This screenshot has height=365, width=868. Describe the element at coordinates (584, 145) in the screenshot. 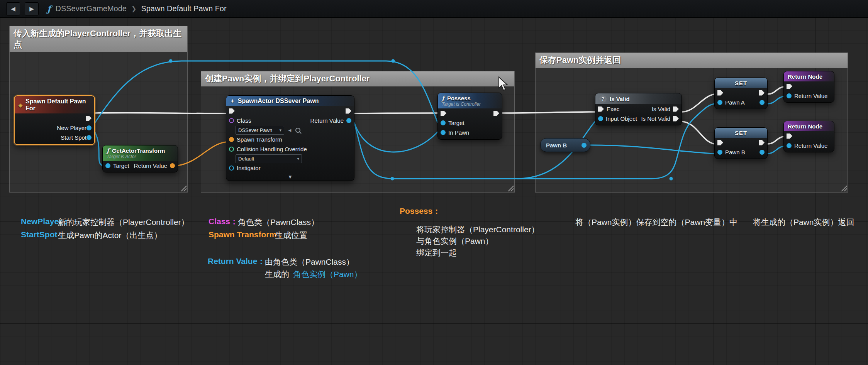

I see `pawn-b-output-pin` at that location.